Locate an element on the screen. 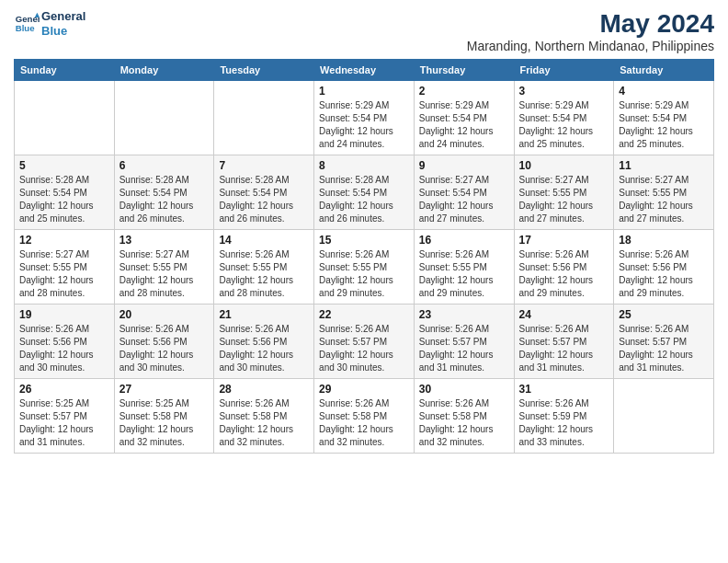 The width and height of the screenshot is (728, 563). calendar-week-row: 26Sunrise: 5:25 AM Sunset: 5:57 PM Dayli… is located at coordinates (364, 416).